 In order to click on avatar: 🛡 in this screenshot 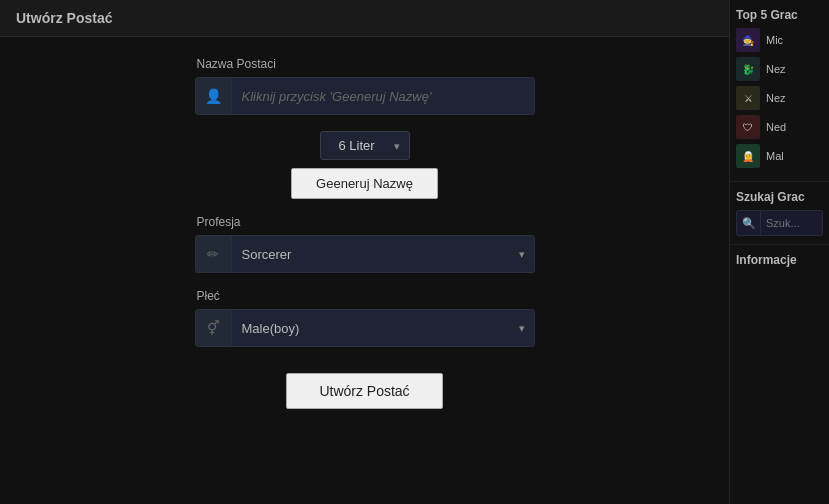, I will do `click(748, 127)`.